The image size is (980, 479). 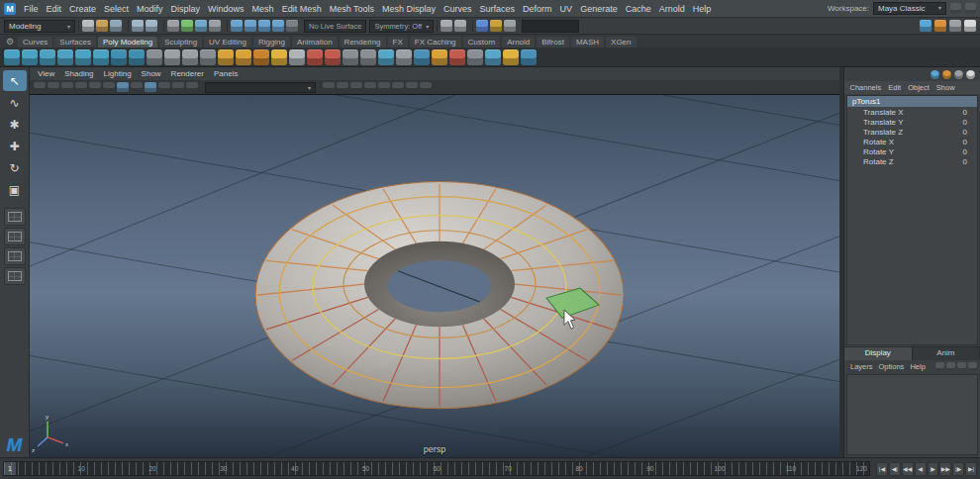 I want to click on uv-editor-icon, so click(x=529, y=57).